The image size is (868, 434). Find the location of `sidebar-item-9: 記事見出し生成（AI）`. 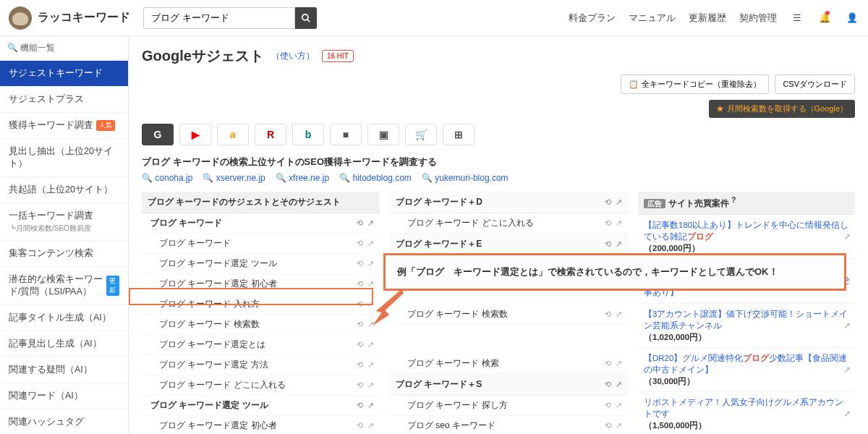

sidebar-item-9: 記事見出し生成（AI） is located at coordinates (64, 344).